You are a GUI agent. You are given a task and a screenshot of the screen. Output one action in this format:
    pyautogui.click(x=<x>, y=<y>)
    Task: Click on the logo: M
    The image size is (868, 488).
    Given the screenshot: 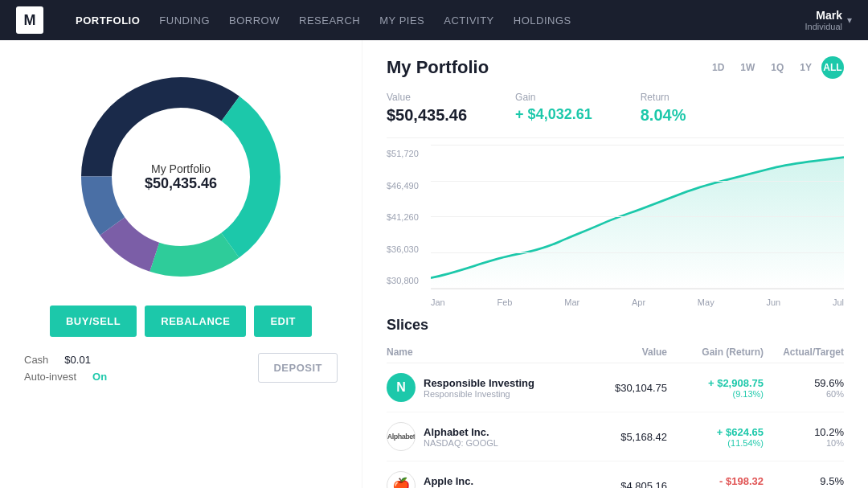 What is the action you would take?
    pyautogui.click(x=30, y=20)
    